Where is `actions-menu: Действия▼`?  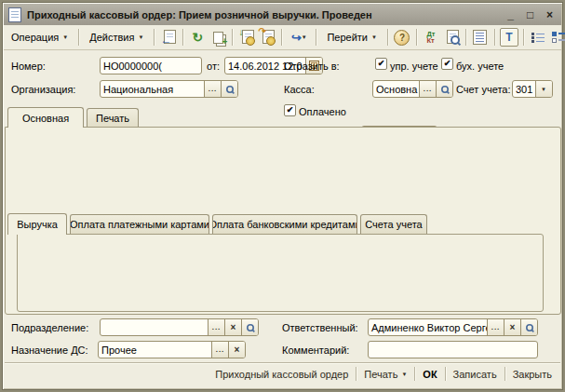
actions-menu: Действия▼ is located at coordinates (116, 37).